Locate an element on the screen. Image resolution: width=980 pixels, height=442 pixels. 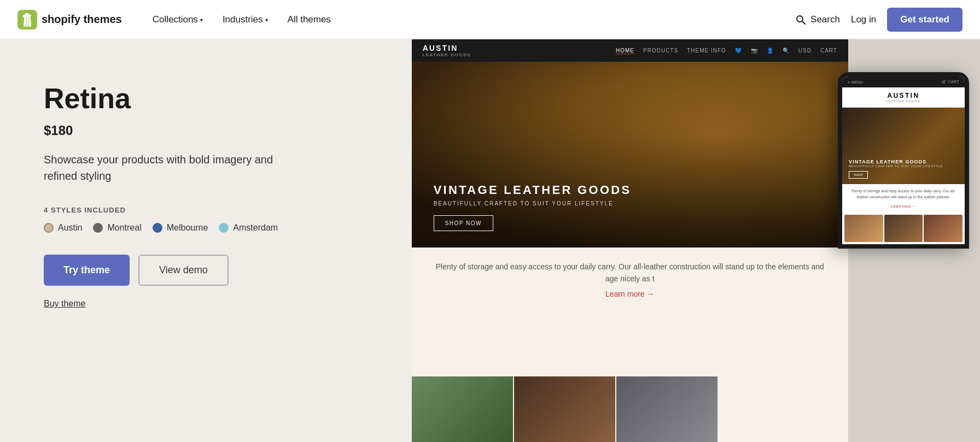
buy-theme-link: Buy theme is located at coordinates (211, 304).